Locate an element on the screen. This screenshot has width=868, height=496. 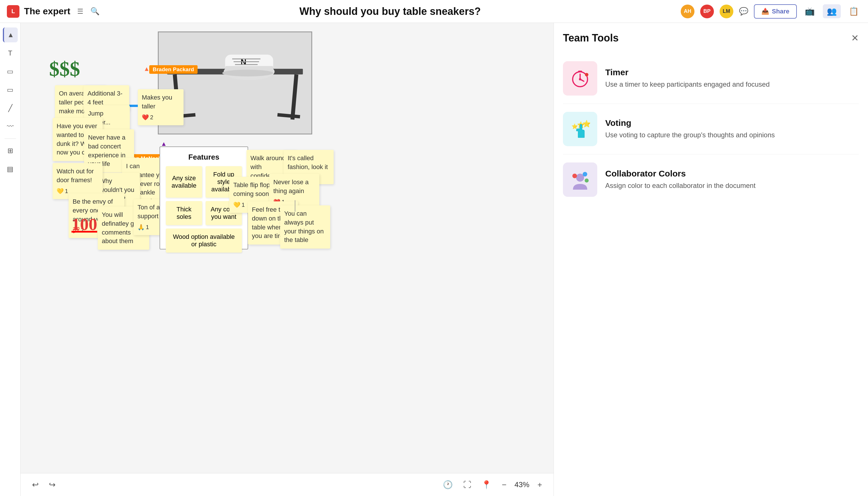
shape-tool-2: ▭ is located at coordinates (10, 90).